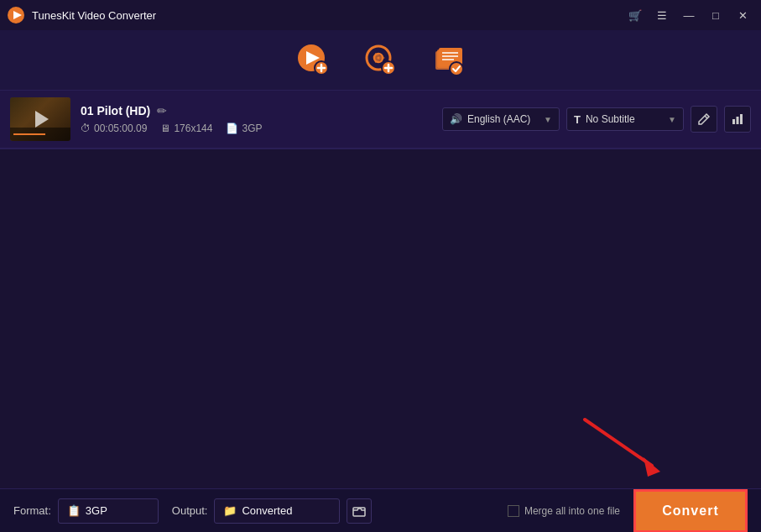  What do you see at coordinates (381, 15) in the screenshot?
I see `title-bar: TunesKit Video Converter 🛒 ☰ — □ ✕` at bounding box center [381, 15].